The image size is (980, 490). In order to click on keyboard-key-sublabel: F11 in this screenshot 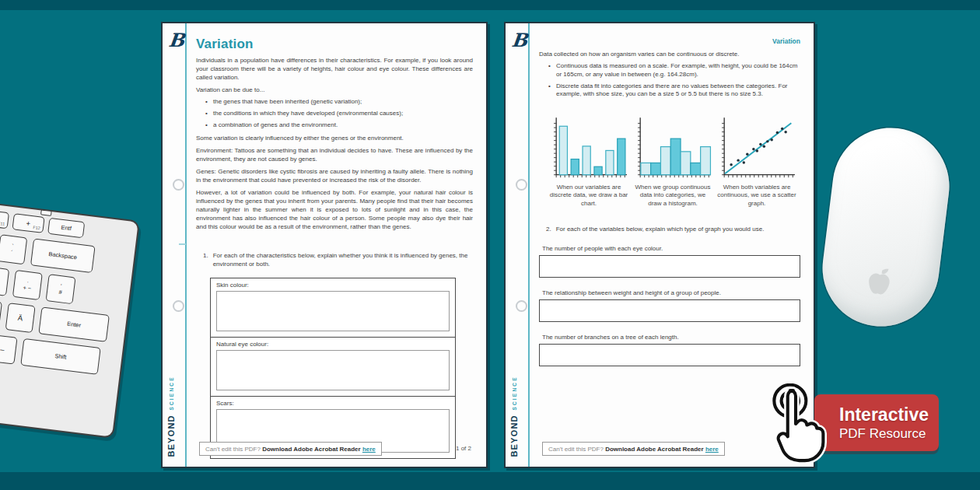, I will do `click(3, 224)`.